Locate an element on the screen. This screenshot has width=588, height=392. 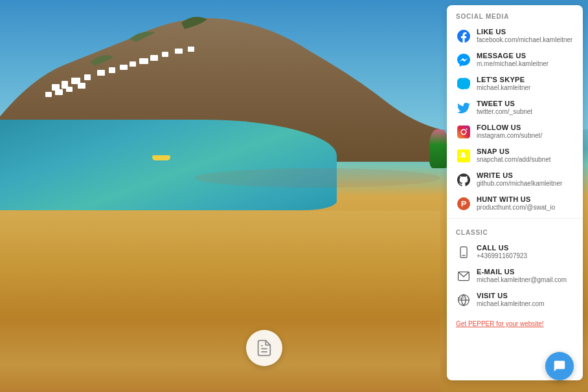
facebook-text: LIKE US facebook.com/michael.kamleitner is located at coordinates (525, 36).